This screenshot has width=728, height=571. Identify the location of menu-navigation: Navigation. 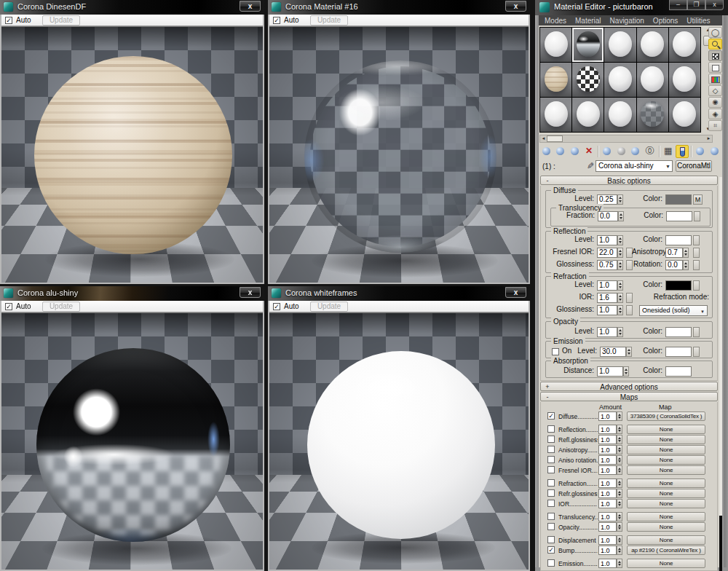
(628, 20).